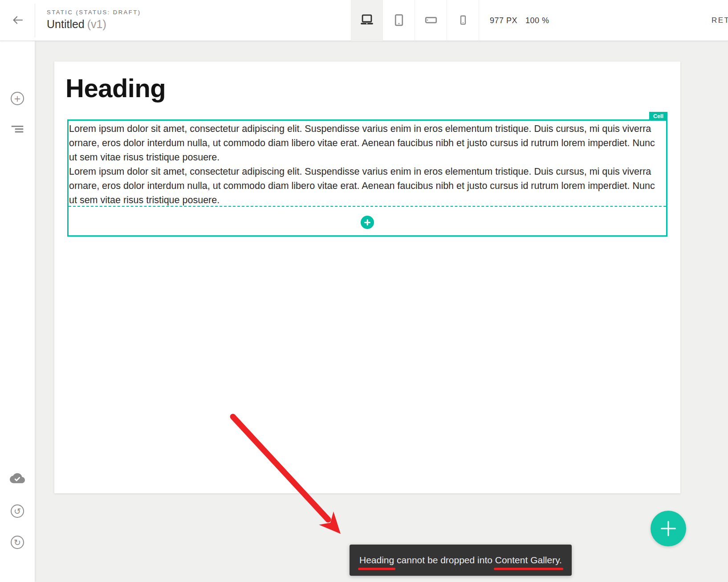  I want to click on cloud-saved-icon, so click(17, 479).